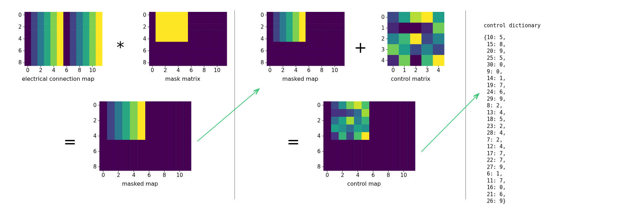 This screenshot has width=644, height=222. What do you see at coordinates (95, 167) in the screenshot?
I see `svg-text: 8` at bounding box center [95, 167].